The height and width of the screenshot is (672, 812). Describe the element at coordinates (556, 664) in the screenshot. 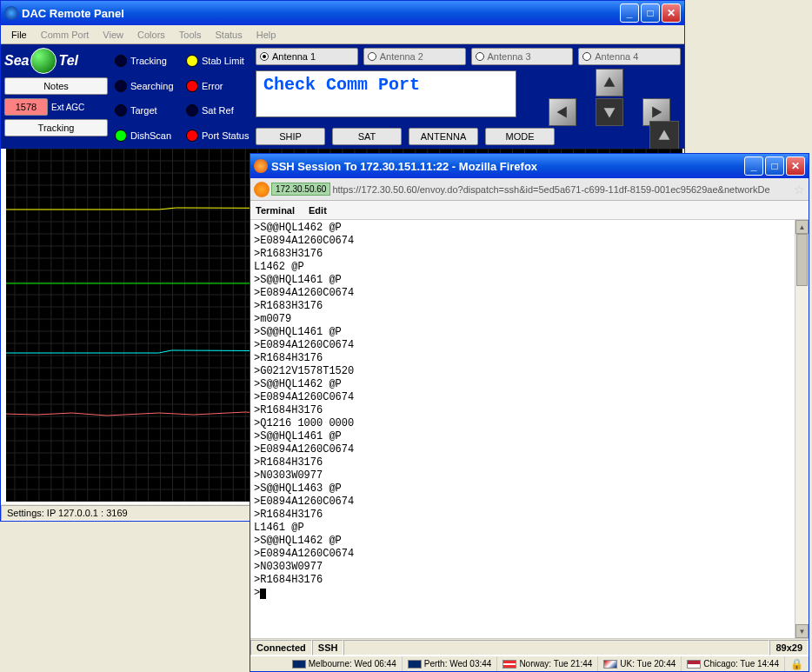

I see `clock-label: Norway: Tue 21:44` at that location.